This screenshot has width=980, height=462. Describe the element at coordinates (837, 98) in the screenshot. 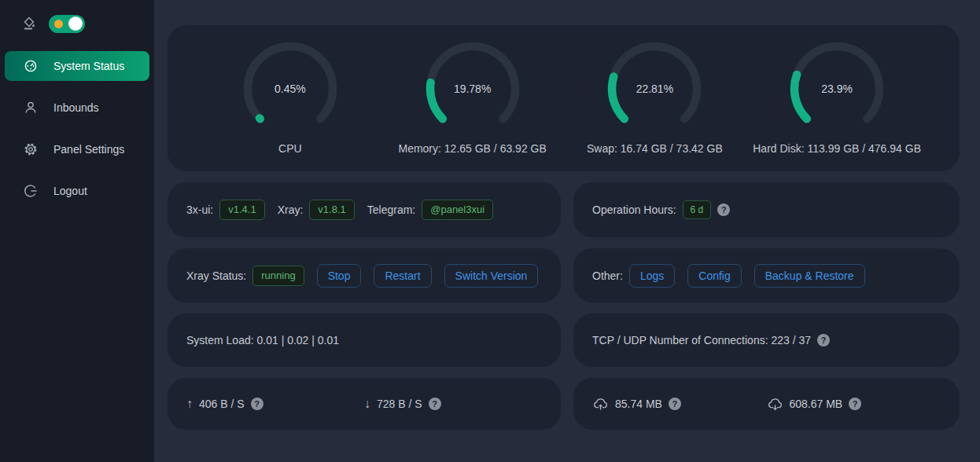

I see `gauge-hard-disk: 23.9% Hard Disk: 113.99 GB / 476.94 GB` at that location.